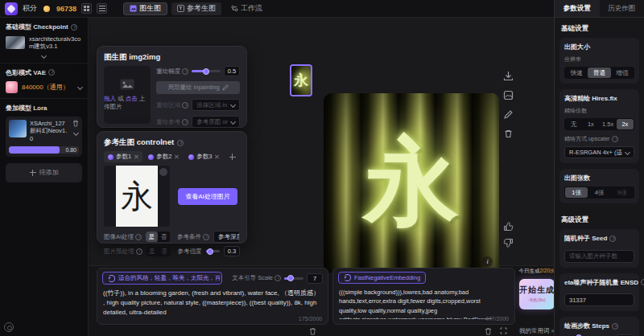 The image size is (644, 336). I want to click on tab-img2img: 图生图, so click(145, 9).